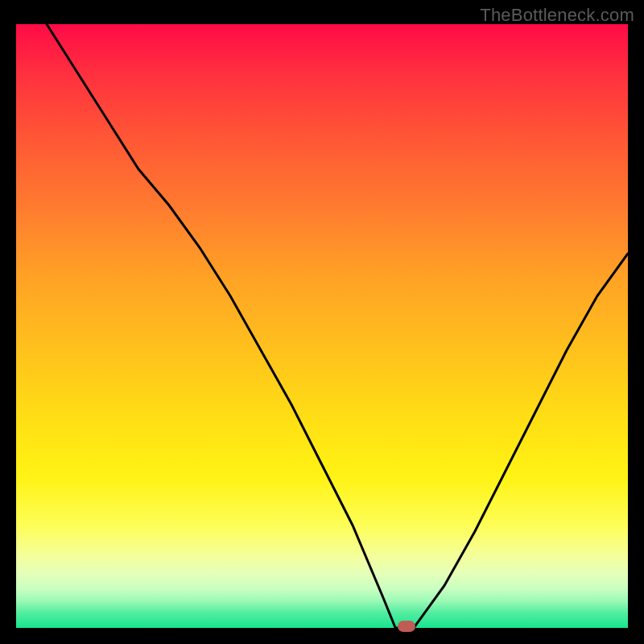  I want to click on optimal-marker, so click(407, 626).